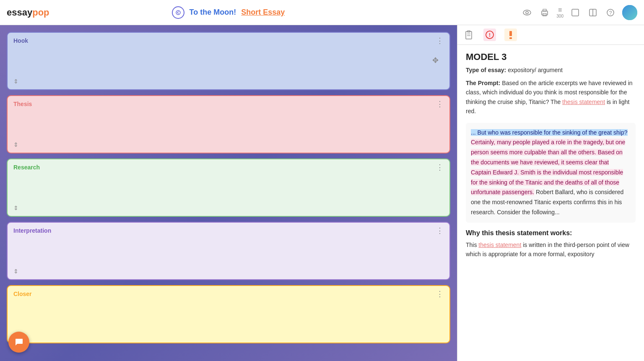  Describe the element at coordinates (560, 16) in the screenshot. I see `word-count-number: 300` at that location.